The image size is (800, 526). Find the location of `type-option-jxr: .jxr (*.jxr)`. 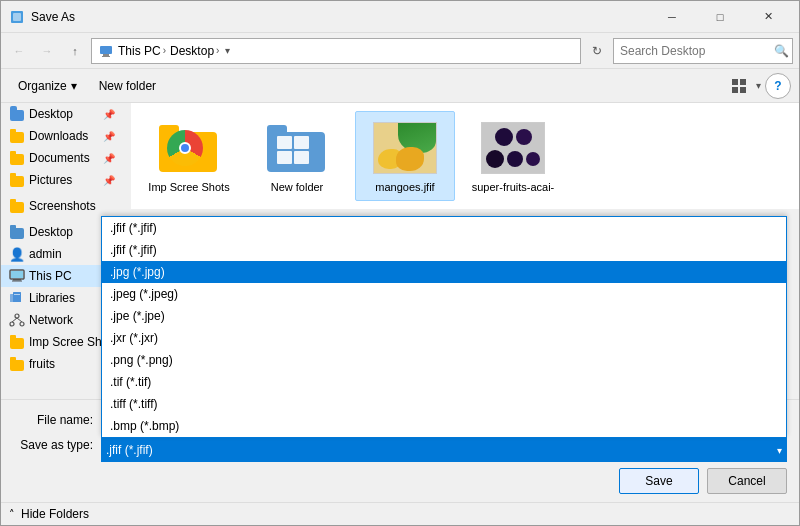

type-option-jxr: .jxr (*.jxr) is located at coordinates (444, 338).